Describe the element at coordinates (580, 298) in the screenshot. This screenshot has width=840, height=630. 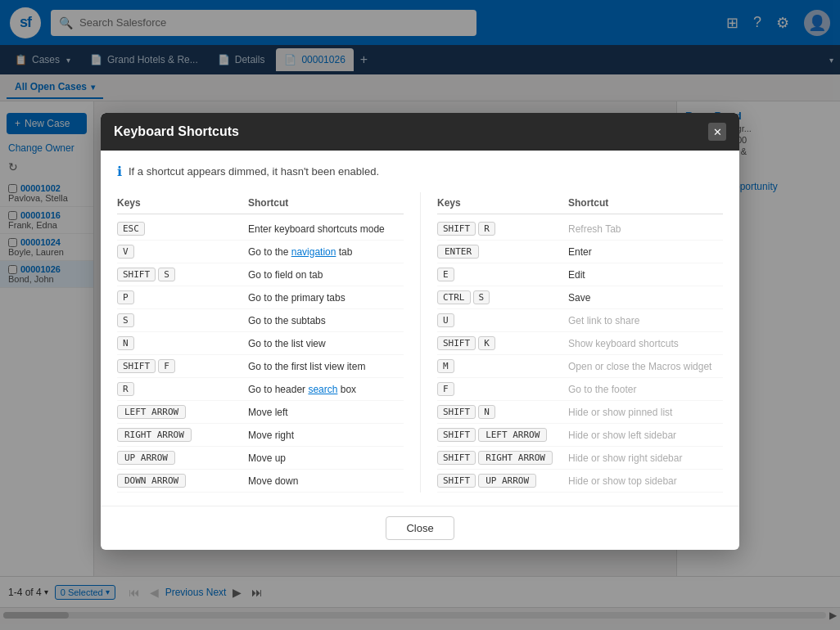
I see `shortcut-row: CTRL S Save` at that location.